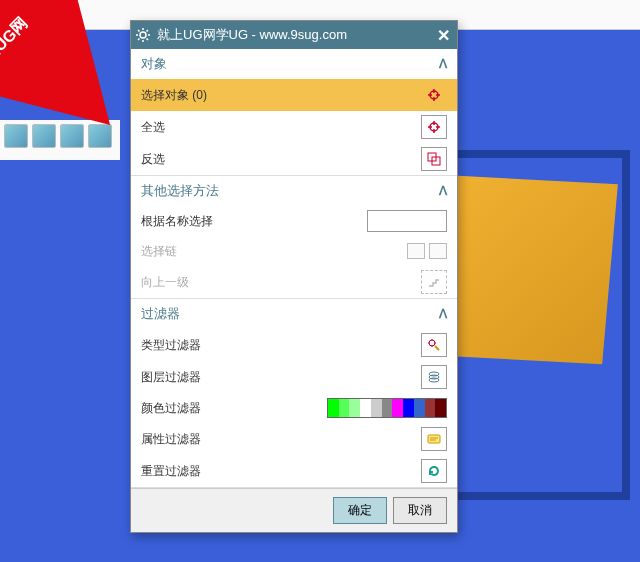  I want to click on dialog-title: 就上UG网学UG - www.9sug.com, so click(295, 35).